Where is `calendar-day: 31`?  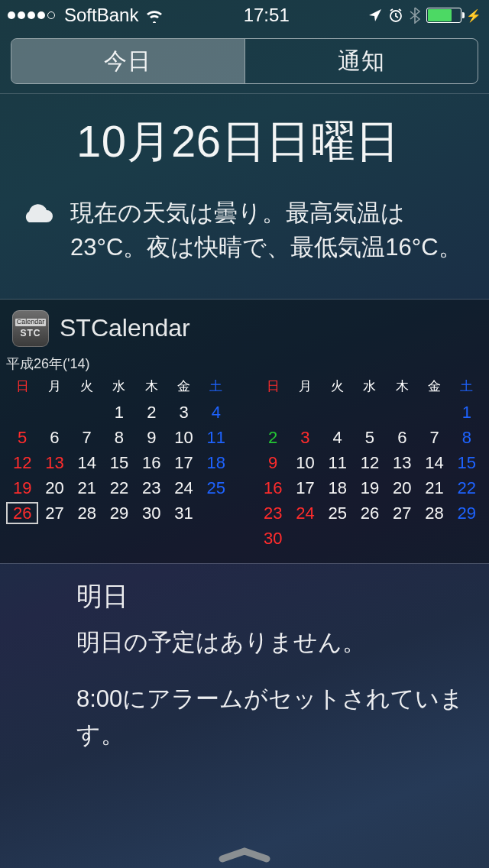 calendar-day: 31 is located at coordinates (183, 513).